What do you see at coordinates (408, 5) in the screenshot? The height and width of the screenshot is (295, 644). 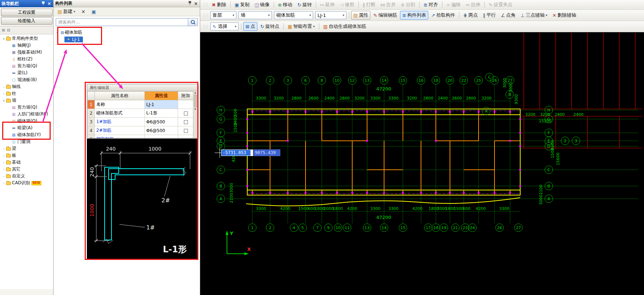 I see `split-button: ⋔分割` at bounding box center [408, 5].